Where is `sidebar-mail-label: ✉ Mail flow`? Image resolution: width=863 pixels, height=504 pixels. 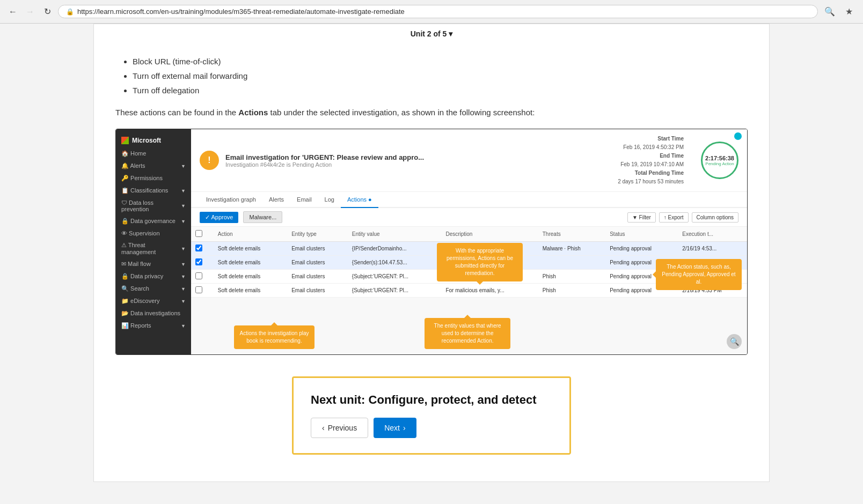 sidebar-mail-label: ✉ Mail flow is located at coordinates (136, 264).